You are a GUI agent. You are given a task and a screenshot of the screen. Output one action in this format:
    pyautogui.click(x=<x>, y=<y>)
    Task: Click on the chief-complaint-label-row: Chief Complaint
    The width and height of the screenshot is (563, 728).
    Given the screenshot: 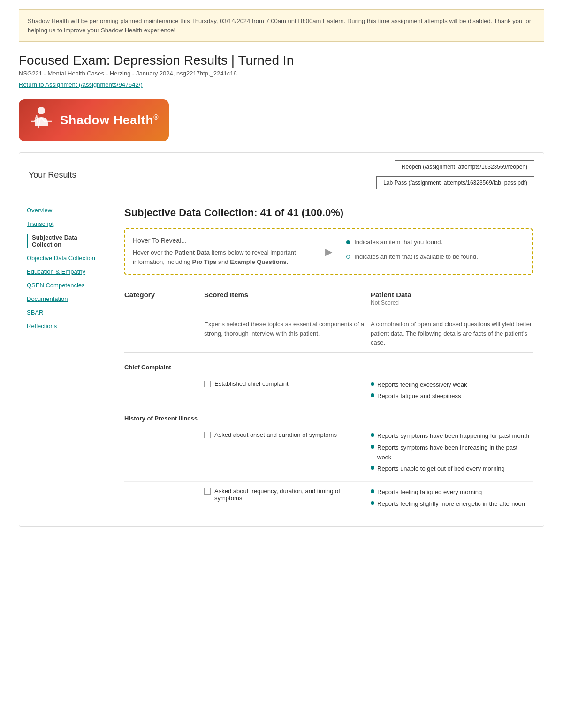 What is the action you would take?
    pyautogui.click(x=328, y=367)
    